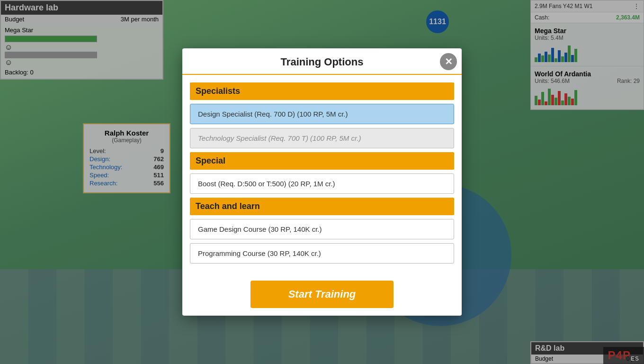 The image size is (644, 364). Describe the element at coordinates (322, 114) in the screenshot. I see `design-specialist-option: Design Specialist (Req. 700 D) (100 RP, …` at that location.